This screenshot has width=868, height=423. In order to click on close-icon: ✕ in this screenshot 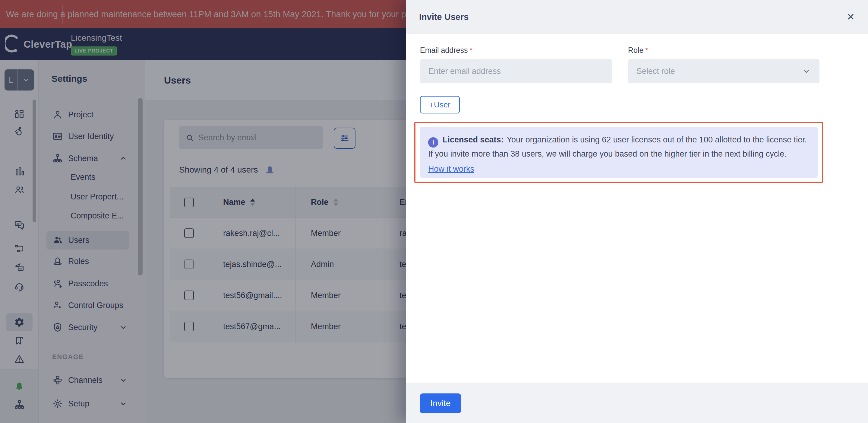, I will do `click(850, 17)`.